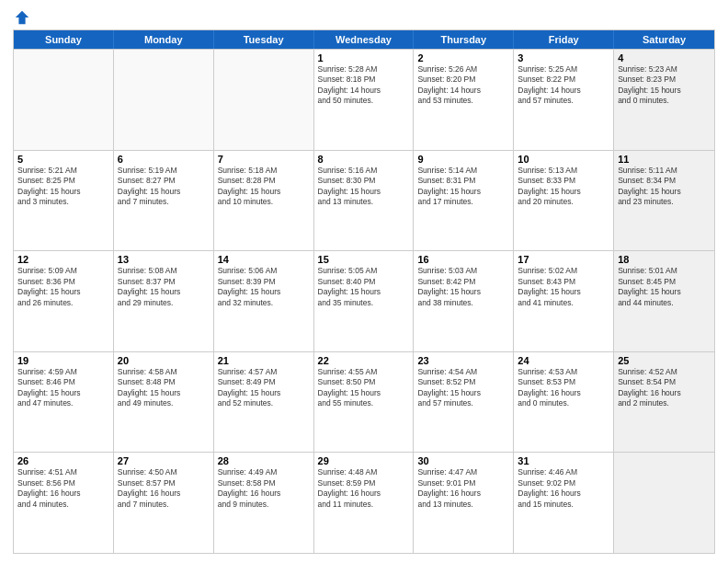 The image size is (728, 563). What do you see at coordinates (63, 287) in the screenshot?
I see `cell-info: Sunrise: 5:09 AMSunset: 8:36 PMDaylight:…` at bounding box center [63, 287].